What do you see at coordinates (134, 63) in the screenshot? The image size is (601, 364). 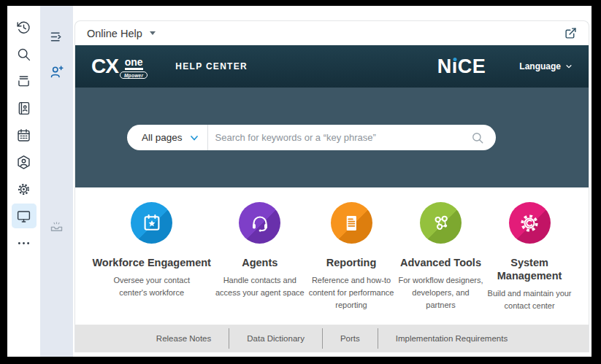 I see `logo-one-text: one` at bounding box center [134, 63].